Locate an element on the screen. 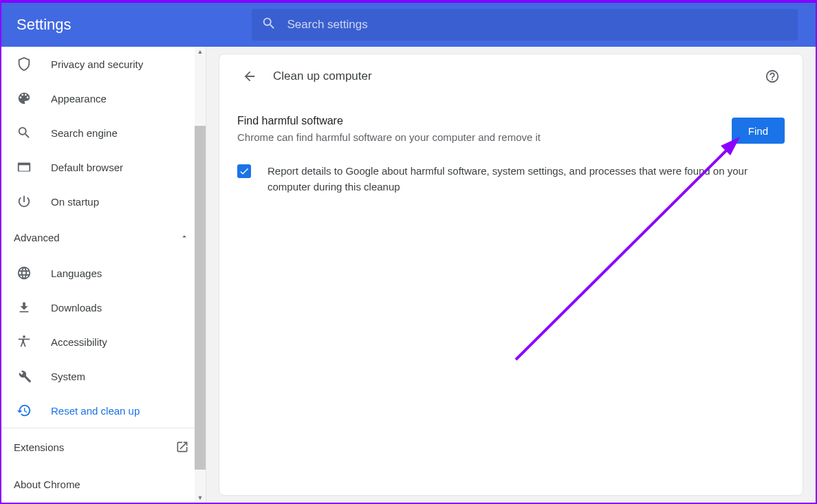 The image size is (817, 504). advanced-label: Advanced is located at coordinates (37, 238).